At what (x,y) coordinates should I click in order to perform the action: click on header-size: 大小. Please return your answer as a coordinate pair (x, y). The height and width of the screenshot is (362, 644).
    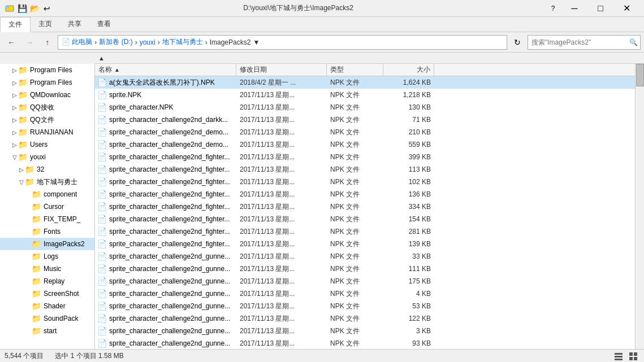
    Looking at the image, I should click on (409, 70).